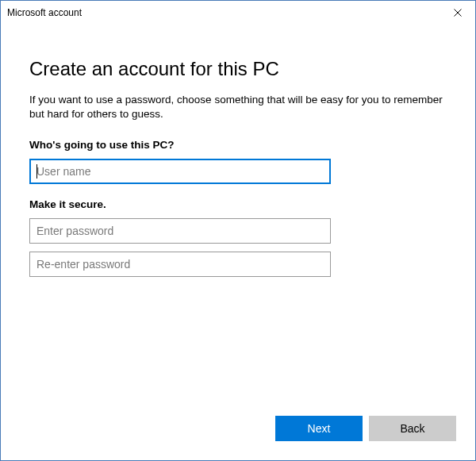 The image size is (476, 461). Describe the element at coordinates (238, 205) in the screenshot. I see `secure-section-label: Make it secure.` at that location.